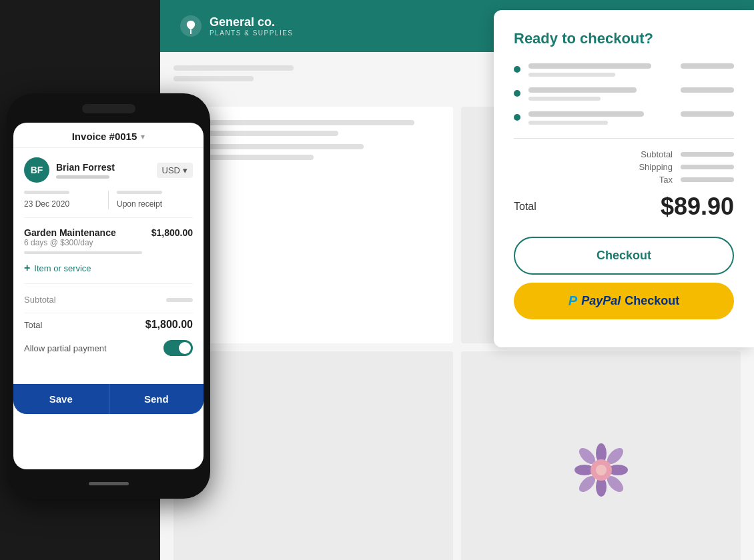  Describe the element at coordinates (61, 399) in the screenshot. I see `save-button: Save` at that location.